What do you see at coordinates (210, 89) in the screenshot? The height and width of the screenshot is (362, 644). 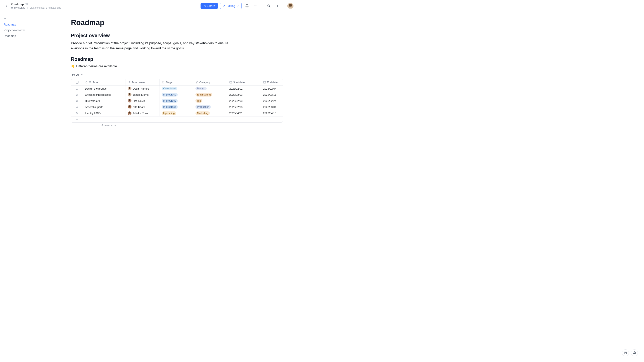 I see `category-cell: Design` at bounding box center [210, 89].